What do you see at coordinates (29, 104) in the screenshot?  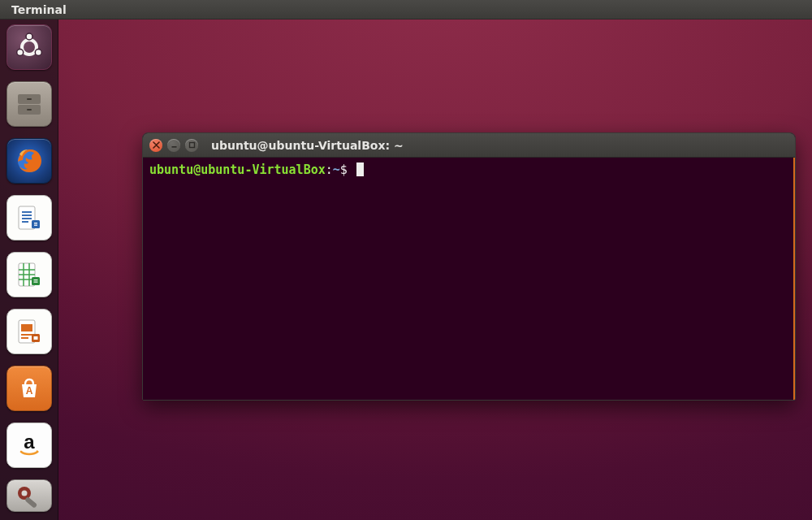 I see `file-manager-icon` at bounding box center [29, 104].